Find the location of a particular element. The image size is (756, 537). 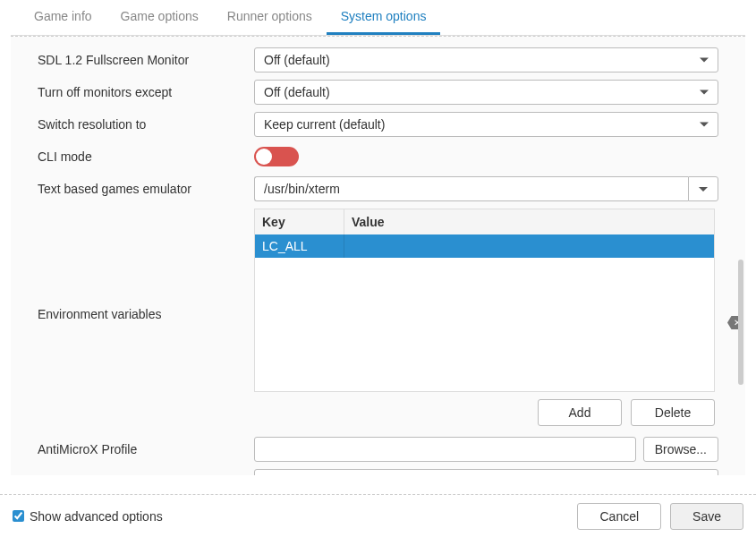

label-cli-mode: CLI mode is located at coordinates (146, 157).